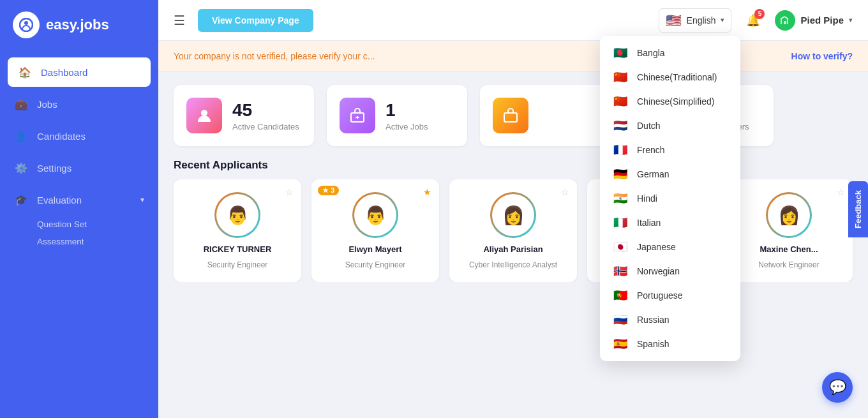 The width and height of the screenshot is (868, 418). I want to click on chat-button: 💬, so click(837, 387).